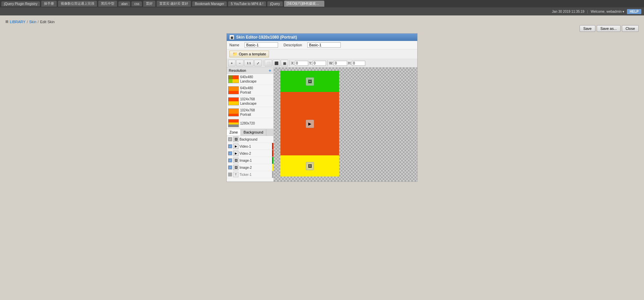  Describe the element at coordinates (47, 22) in the screenshot. I see `breadcrumb-current: Edit Skin` at that location.